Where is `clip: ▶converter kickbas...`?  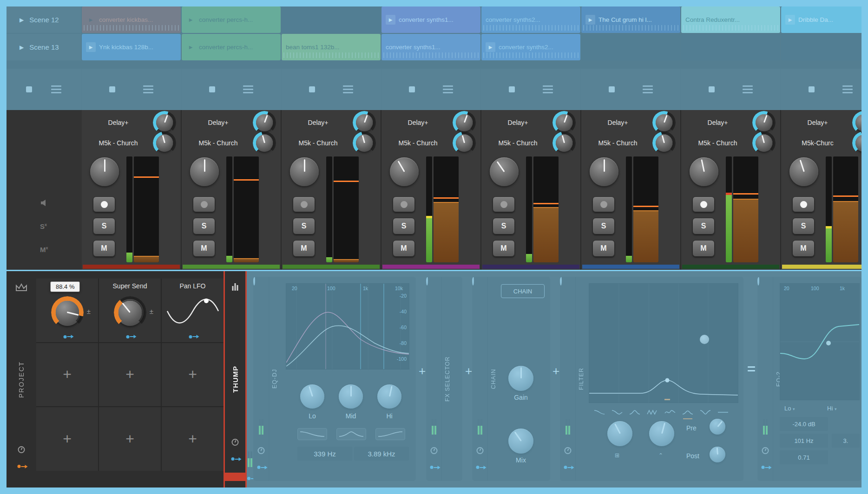 clip: ▶converter kickbas... is located at coordinates (131, 20).